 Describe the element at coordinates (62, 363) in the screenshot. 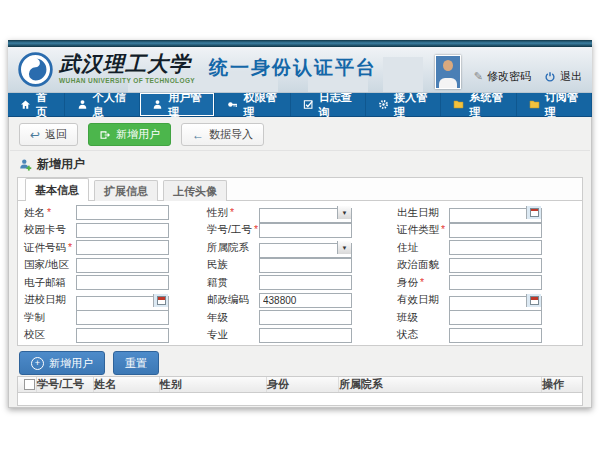

I see `submit-add-user-button: + 新增用户` at that location.